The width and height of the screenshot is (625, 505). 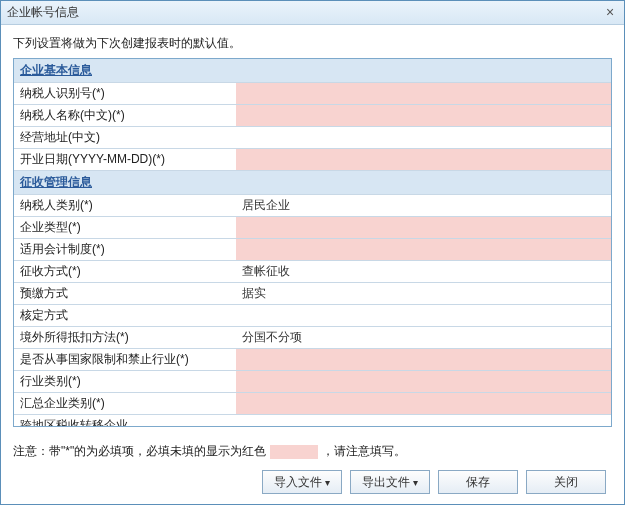 I want to click on row-restricted: 是否从事国家限制和禁止行业(*), so click(x=312, y=360).